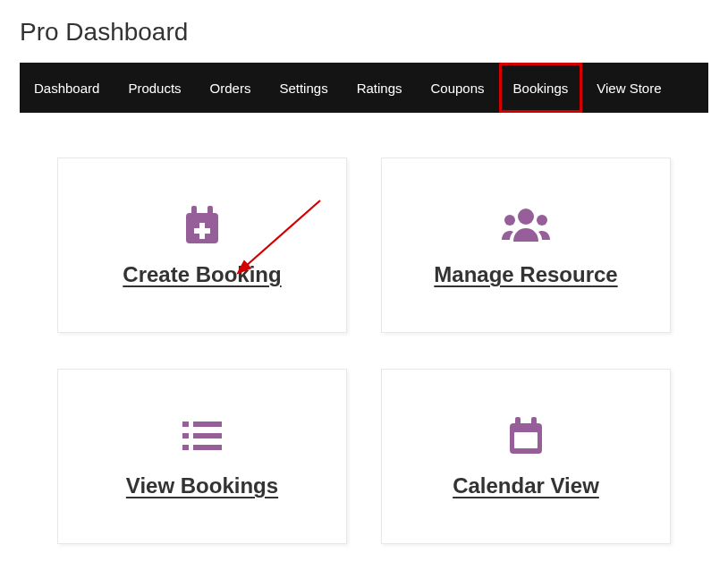 The height and width of the screenshot is (562, 728). I want to click on page-title: Pro Dashboard, so click(374, 32).